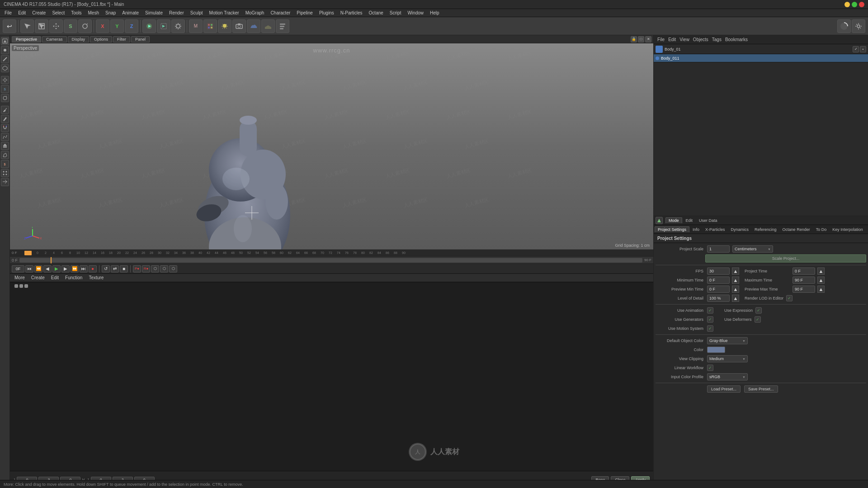 The image size is (868, 488). I want to click on linear-wf-checkbox: ✓, so click(710, 368).